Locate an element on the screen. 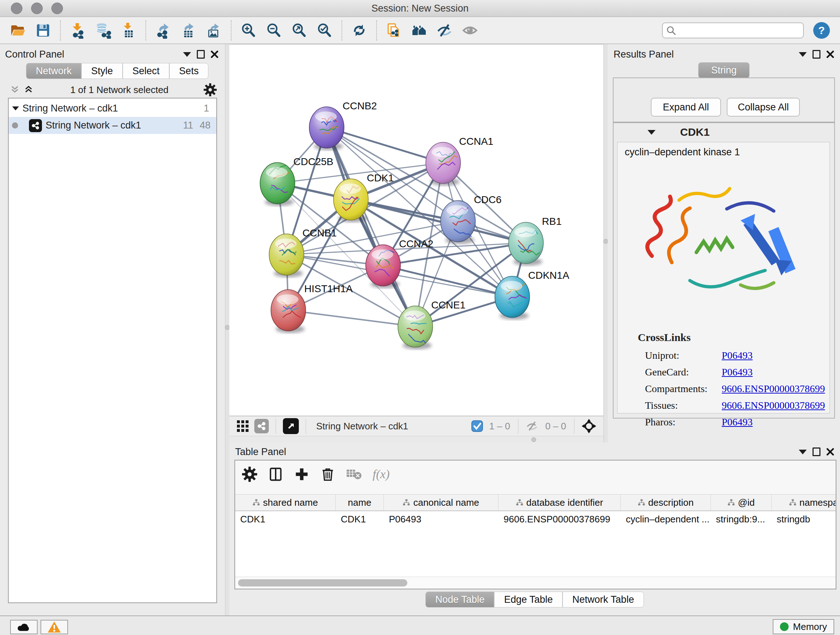  scrollbar-thumb is located at coordinates (323, 583).